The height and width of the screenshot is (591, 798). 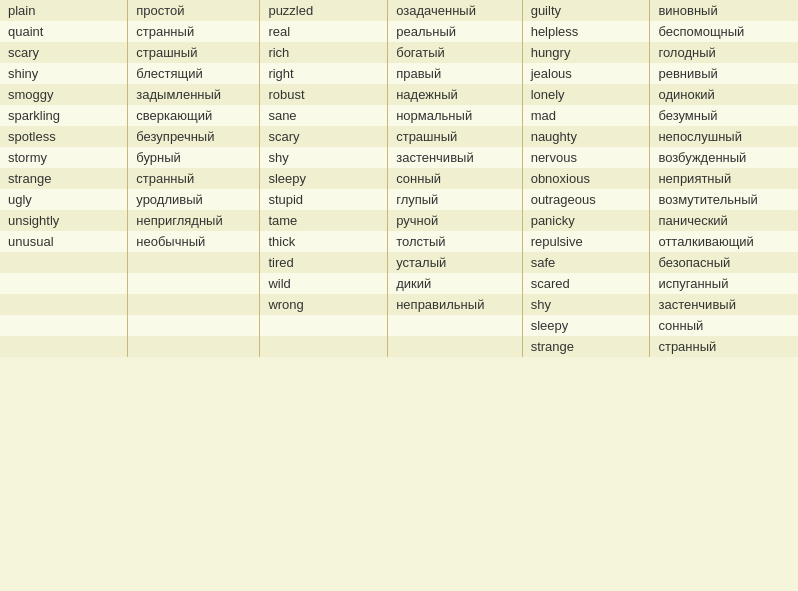 I want to click on english-word: unusual, so click(x=64, y=242).